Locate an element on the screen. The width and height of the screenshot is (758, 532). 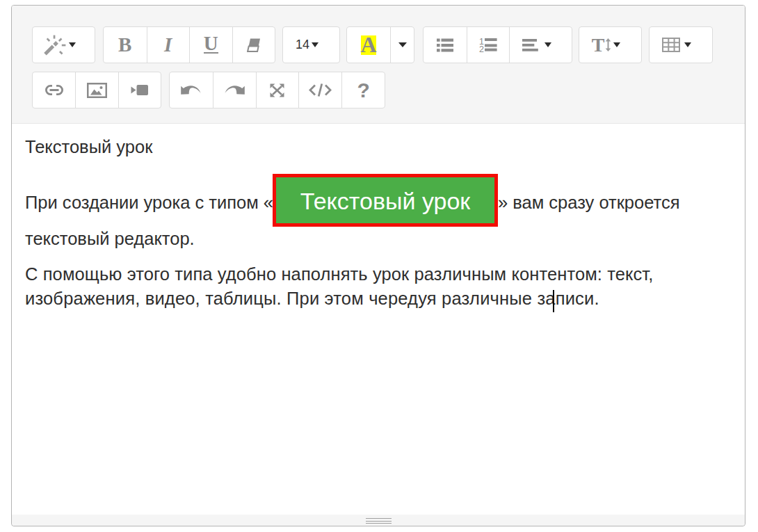
svg-text: 2 is located at coordinates (481, 49).